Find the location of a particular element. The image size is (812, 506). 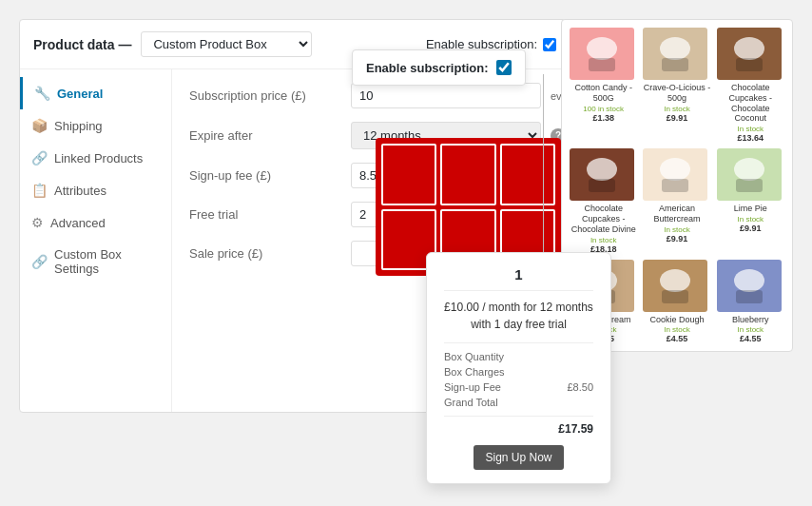

sidebar-label-advanced: Advanced is located at coordinates (78, 223).